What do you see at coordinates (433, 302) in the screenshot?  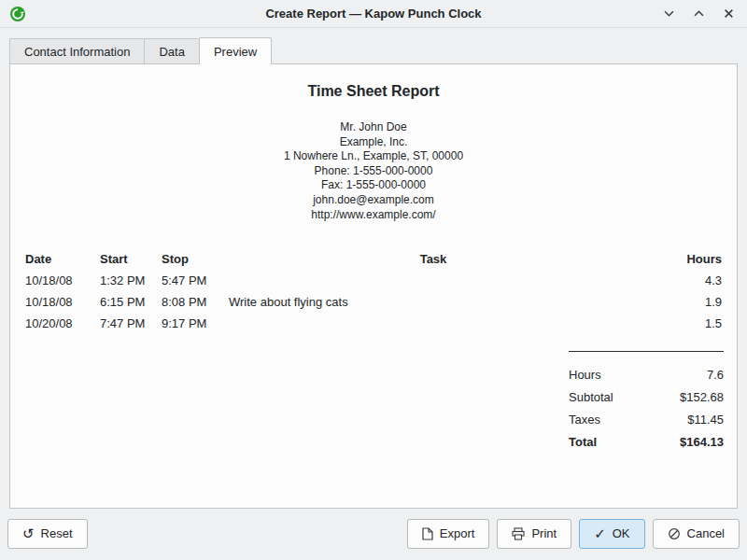 I see `cell-task: Write about flying cats` at bounding box center [433, 302].